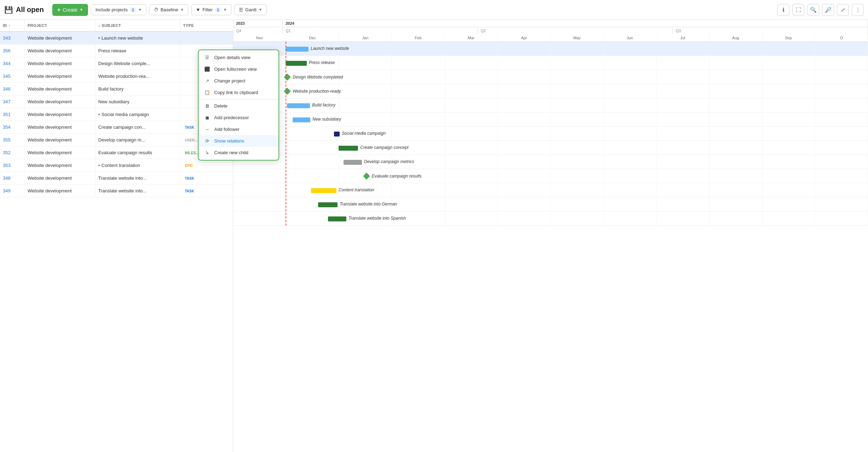 Image resolution: width=868 pixels, height=452 pixels. What do you see at coordinates (784, 10) in the screenshot?
I see `info-button: ℹ` at bounding box center [784, 10].